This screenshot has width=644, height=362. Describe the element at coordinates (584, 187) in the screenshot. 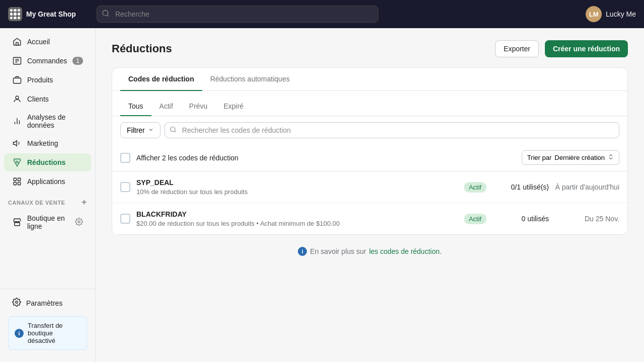

I see `row-1-date: À partir d'aujourd'hui` at that location.